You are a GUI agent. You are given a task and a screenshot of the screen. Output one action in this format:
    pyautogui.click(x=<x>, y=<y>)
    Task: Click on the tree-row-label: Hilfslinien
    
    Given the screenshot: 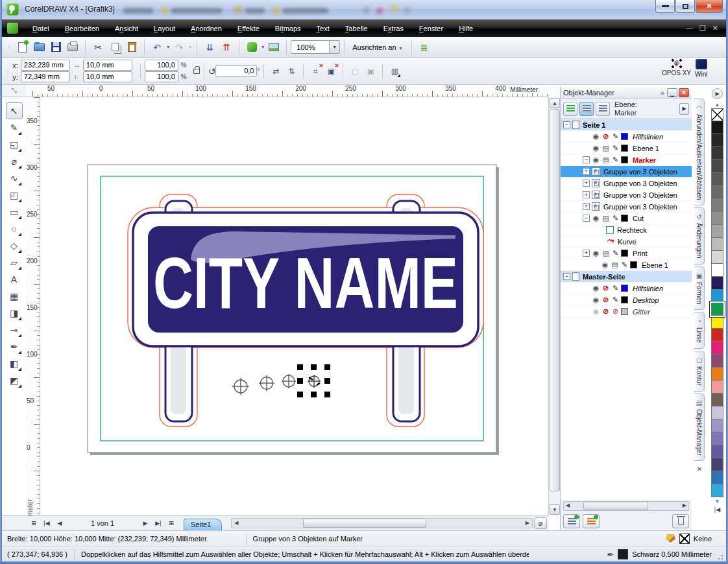 What is the action you would take?
    pyautogui.click(x=648, y=137)
    